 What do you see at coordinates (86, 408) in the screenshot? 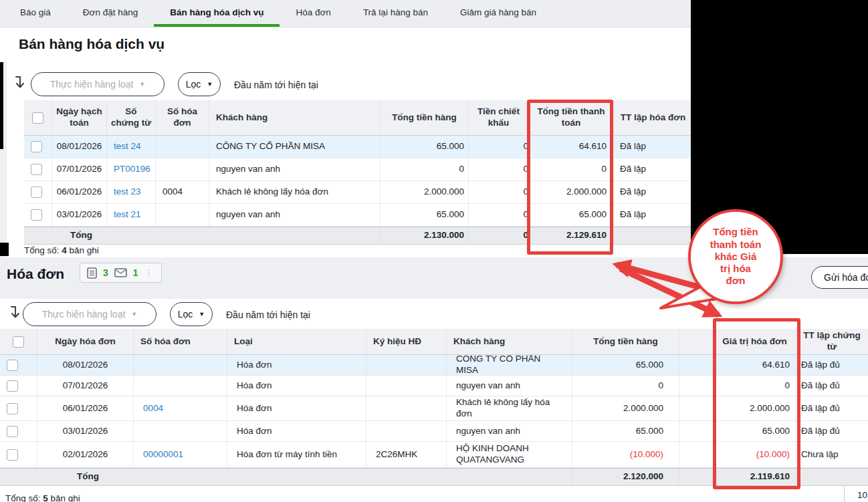
I see `invoice-table-cell-date: 06/01/2026` at bounding box center [86, 408].